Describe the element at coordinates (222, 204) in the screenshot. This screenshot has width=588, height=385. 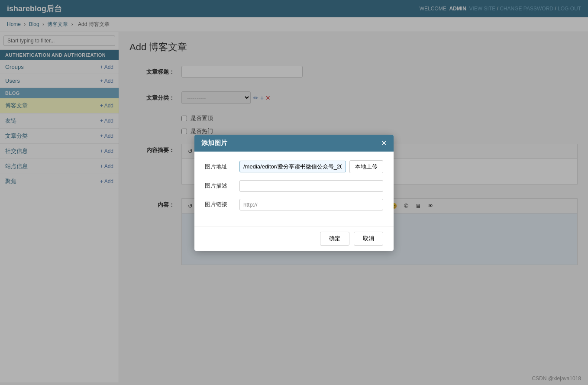
I see `modal-link-label: 图片链接` at that location.